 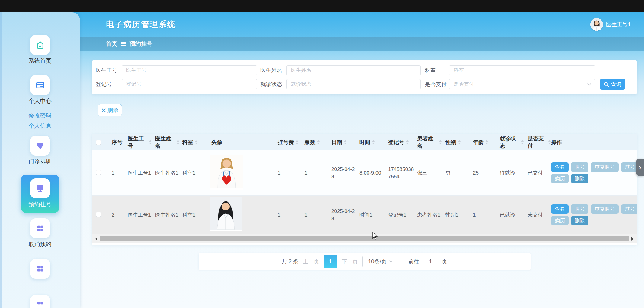 I want to click on doctor-name-input, so click(x=354, y=70).